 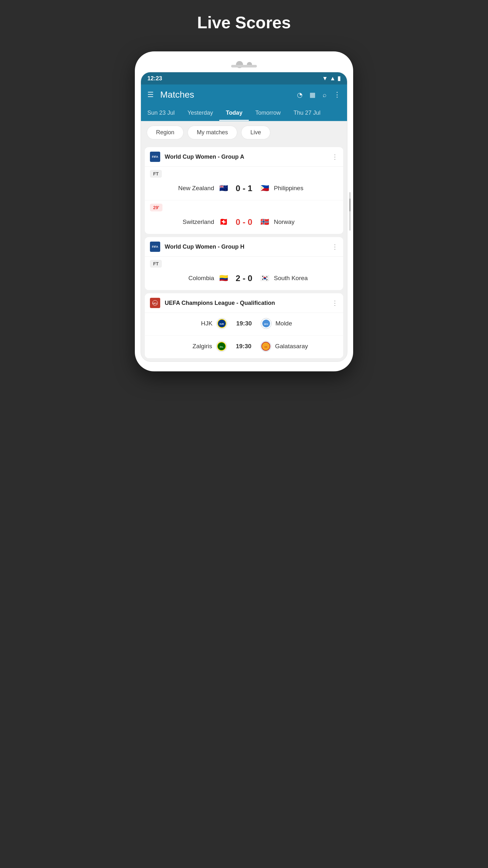 I want to click on flag-co: 🇨🇴, so click(x=224, y=278).